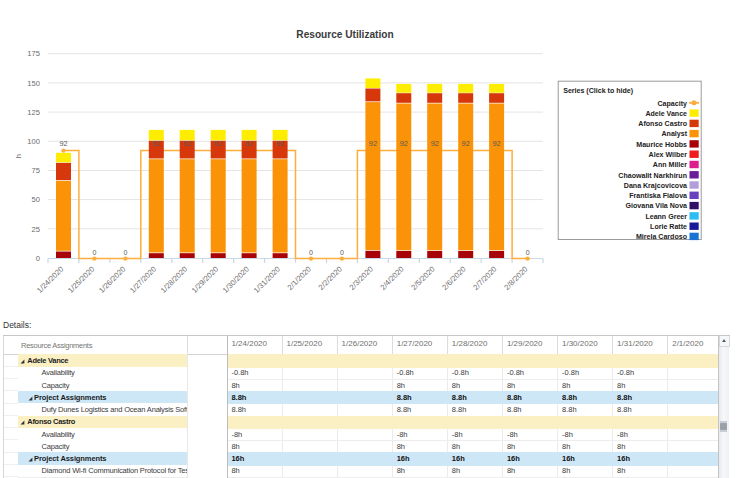  I want to click on svg-text: 125, so click(34, 112).